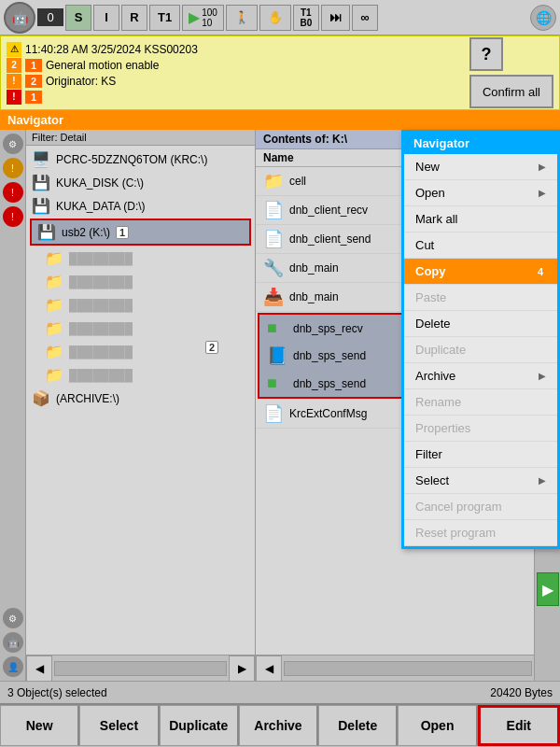 This screenshot has width=560, height=747. What do you see at coordinates (203, 18) in the screenshot?
I see `play-control: ▶ 100 10` at bounding box center [203, 18].